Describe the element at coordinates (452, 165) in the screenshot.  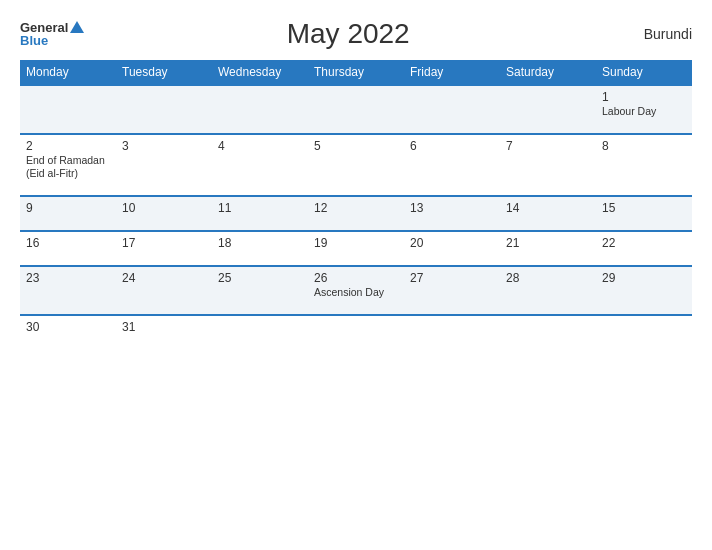
I see `table-row: 6` at that location.